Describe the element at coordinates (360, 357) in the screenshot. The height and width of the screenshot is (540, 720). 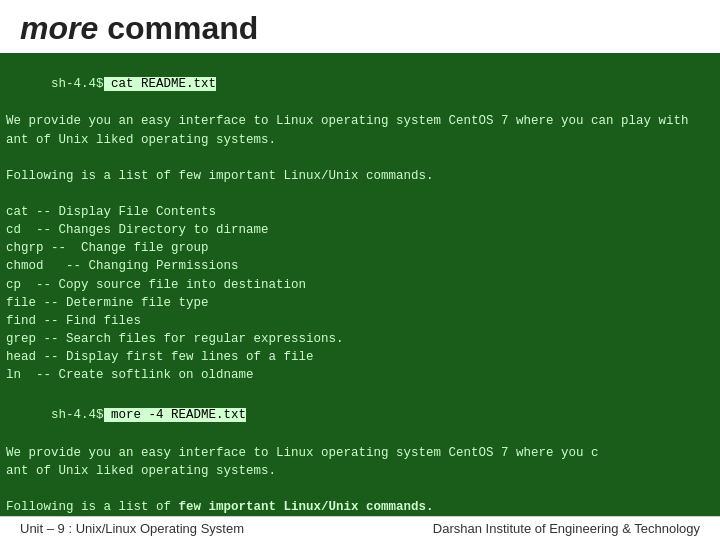
I see `output-line-head: head -- Display first few lines of a fil…` at that location.